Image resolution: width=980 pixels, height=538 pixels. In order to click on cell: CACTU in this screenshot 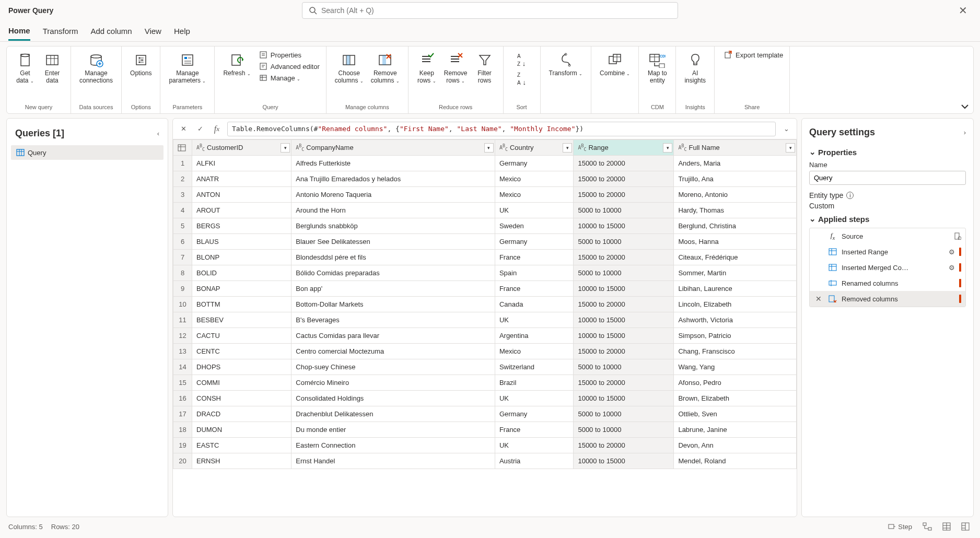, I will do `click(242, 336)`.